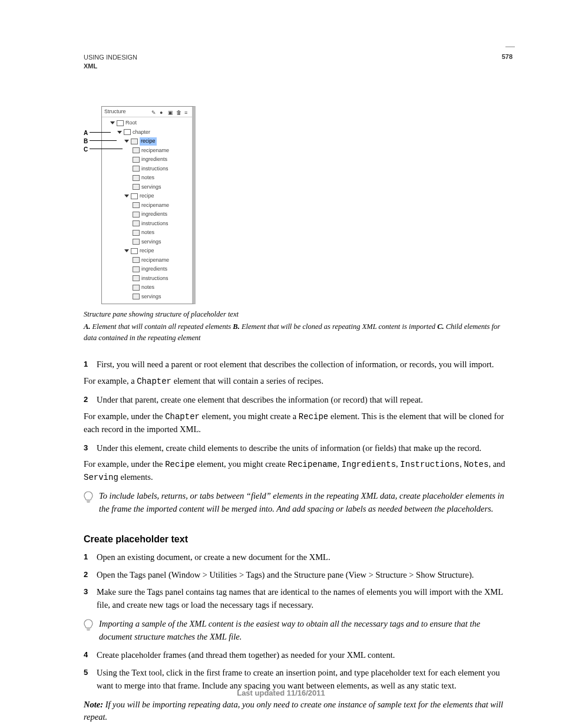 The height and width of the screenshot is (728, 562). What do you see at coordinates (312, 465) in the screenshot?
I see `code: Recipename` at bounding box center [312, 465].